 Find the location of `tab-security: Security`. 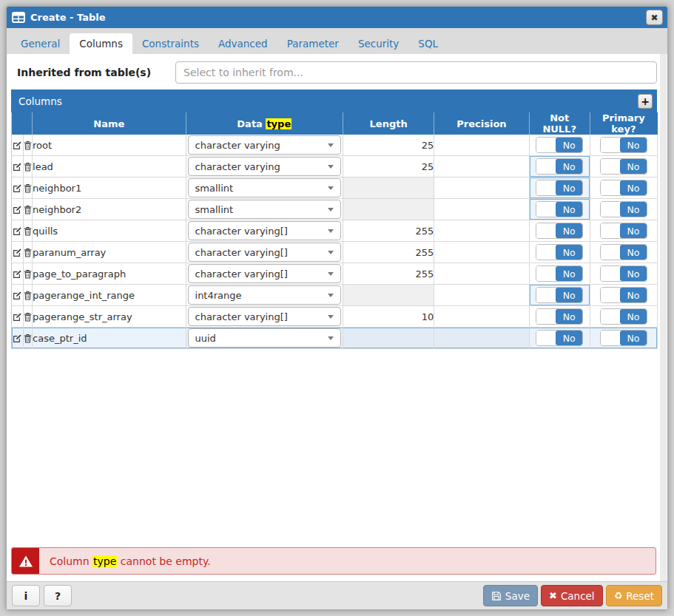

tab-security: Security is located at coordinates (379, 44).